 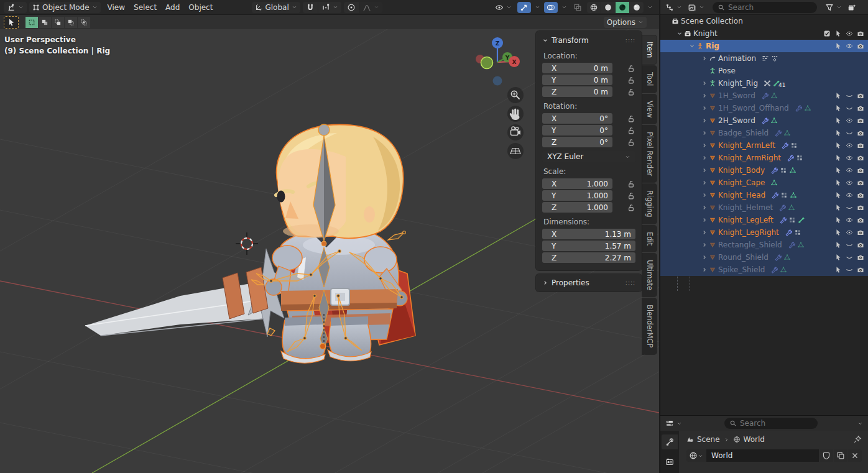 What do you see at coordinates (764, 183) in the screenshot?
I see `outliner-row-knight_cape: Knight_Cape` at bounding box center [764, 183].